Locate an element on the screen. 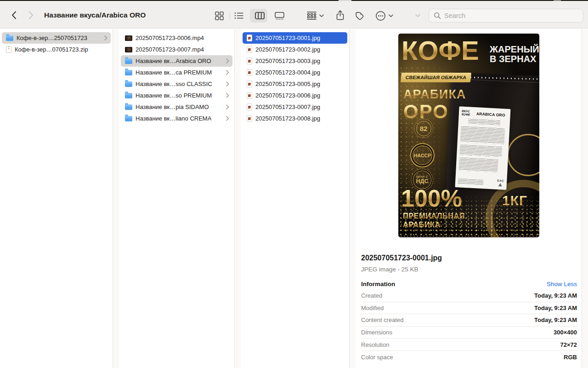 The image size is (588, 368). view-columns-button is located at coordinates (260, 16).